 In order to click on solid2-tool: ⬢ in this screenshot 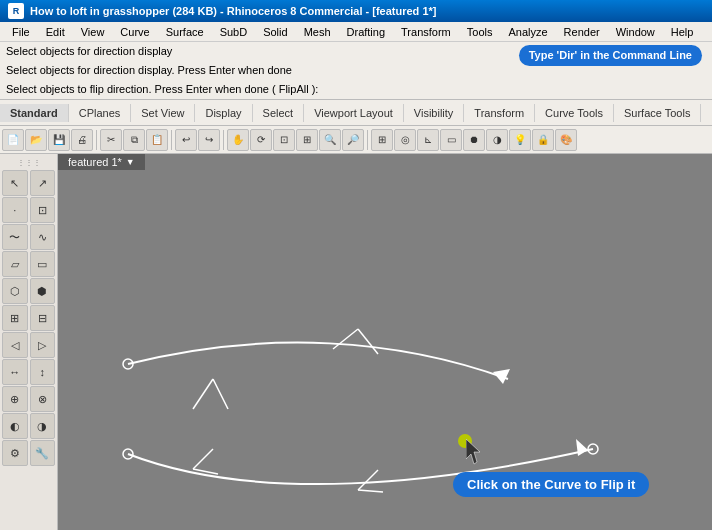, I will do `click(43, 291)`.